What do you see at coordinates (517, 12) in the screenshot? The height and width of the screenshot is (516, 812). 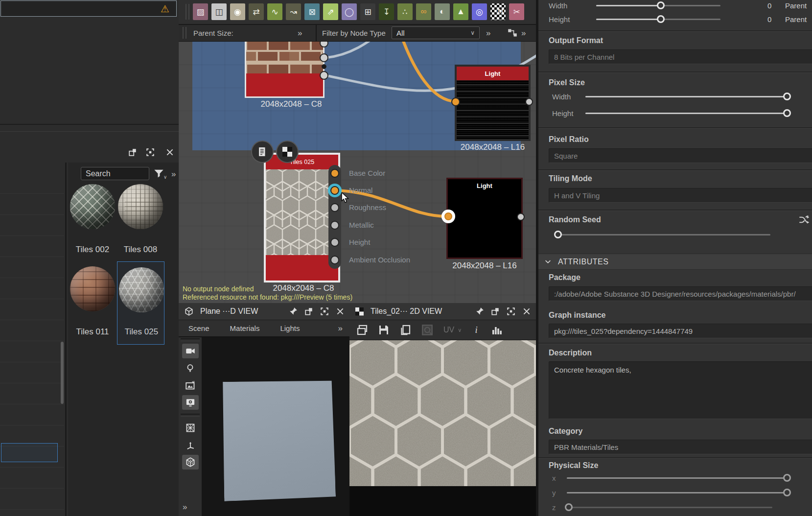 I see `splatter-node-icon: ✂` at bounding box center [517, 12].